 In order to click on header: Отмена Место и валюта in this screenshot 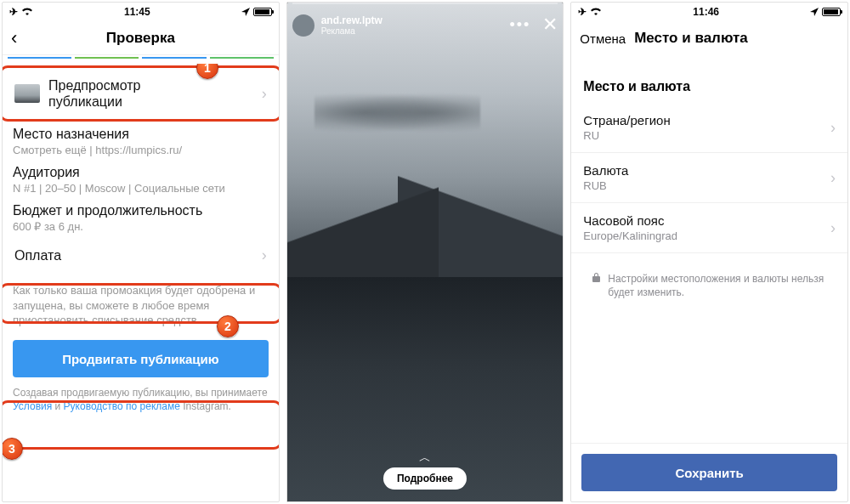, I will do `click(709, 38)`.